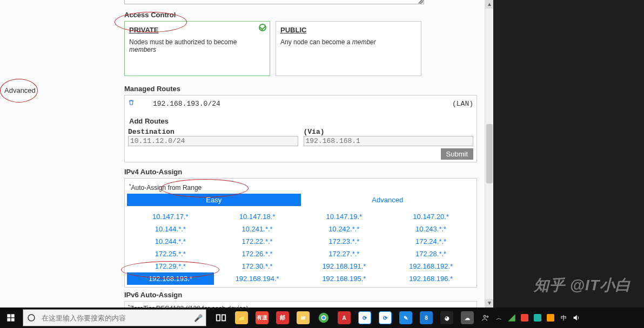  What do you see at coordinates (564, 318) in the screenshot?
I see `tray-ime-icon: 中` at bounding box center [564, 318].